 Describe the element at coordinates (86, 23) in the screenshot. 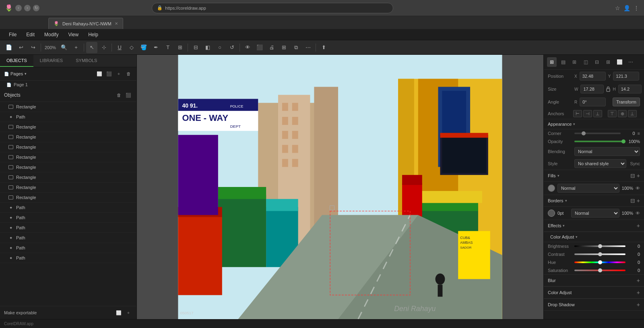

I see `active-tab: 🌷 Deni Rahayu-NYC-NWM ✕` at that location.